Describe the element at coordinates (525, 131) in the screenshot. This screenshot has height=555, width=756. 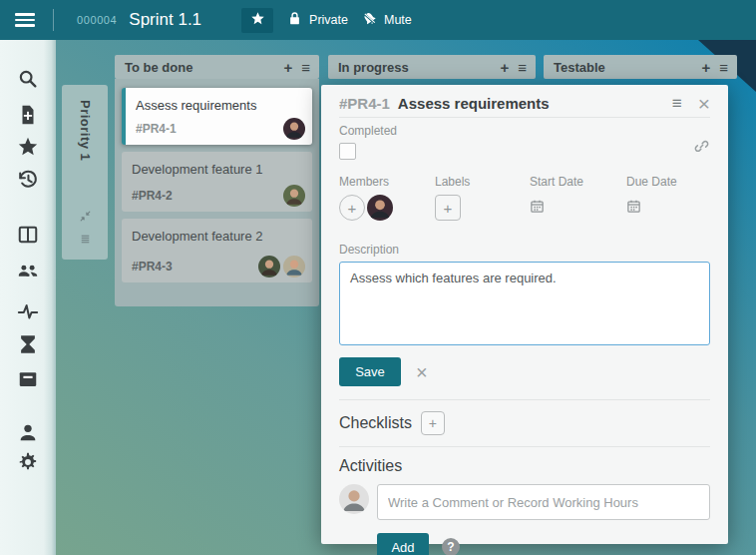
I see `completed-label: Completed` at that location.